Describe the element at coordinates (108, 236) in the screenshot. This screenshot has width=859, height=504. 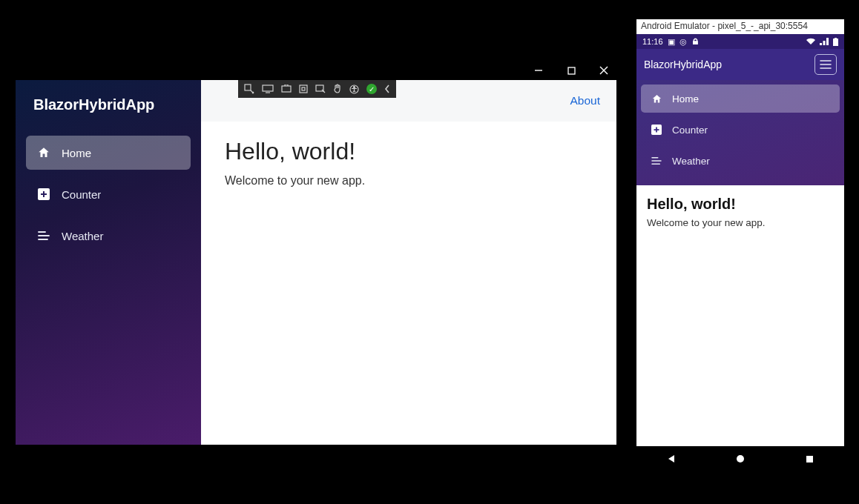
I see `sidebar-item-weather: Weather` at that location.